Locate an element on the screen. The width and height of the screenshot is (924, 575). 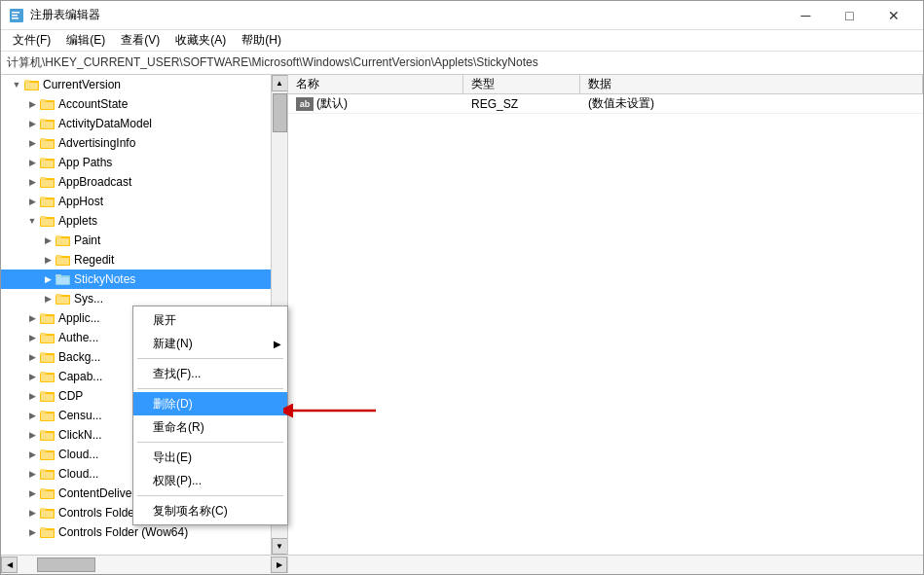
tree-label-currentversion: CurrentVersion is located at coordinates (82, 85).